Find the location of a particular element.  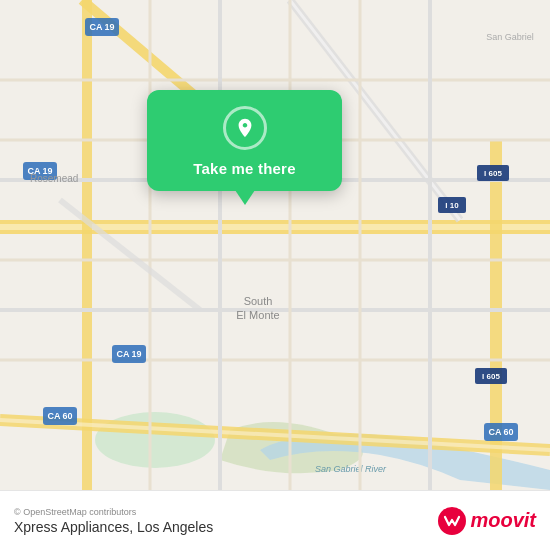

popup-card: Take me there is located at coordinates (244, 140).